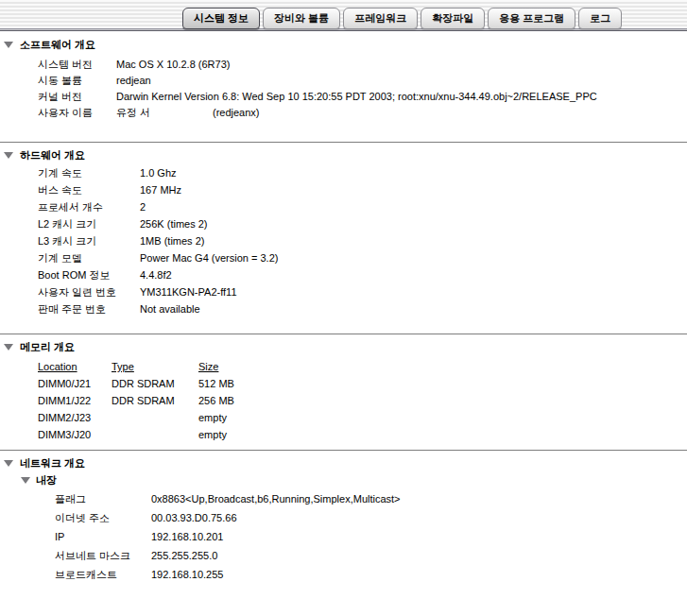  I want to click on row-value: 1MB (times 2), so click(172, 241).